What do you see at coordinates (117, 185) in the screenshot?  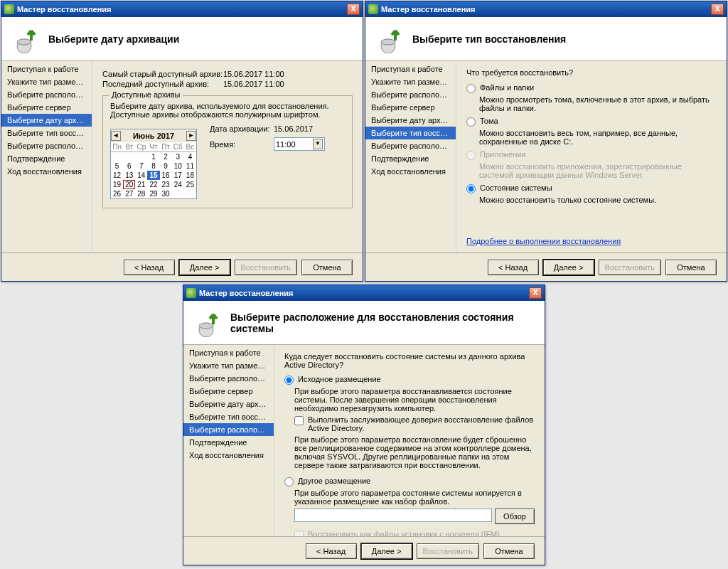 I see `cal-day: 19` at bounding box center [117, 185].